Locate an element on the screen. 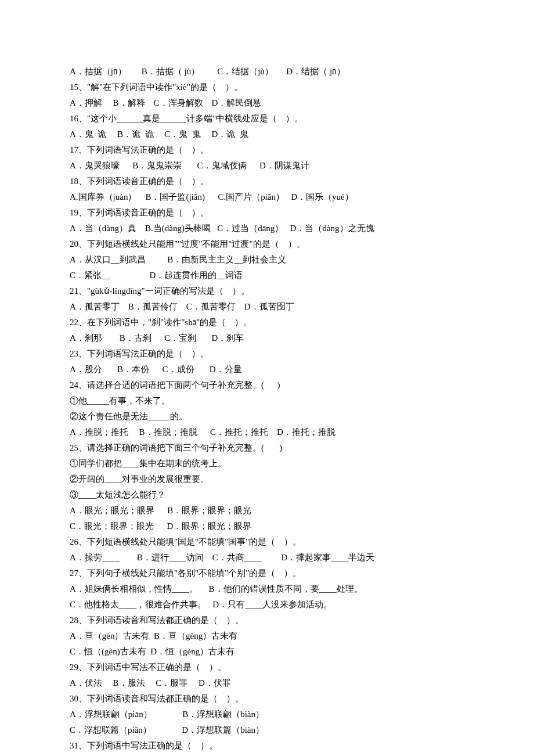 The image size is (534, 756). text-line: A．刹那 B．古刹 C．宝刹 D．刹车 is located at coordinates (267, 338).